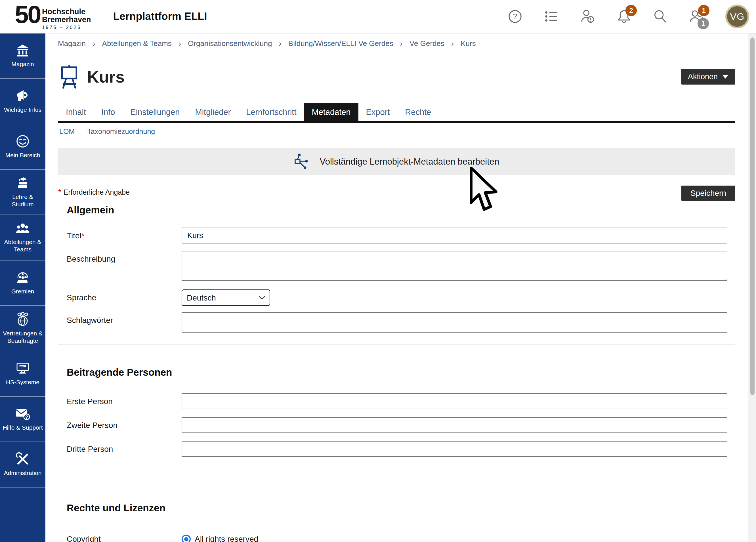 Image resolution: width=756 pixels, height=542 pixels. Describe the element at coordinates (23, 283) in the screenshot. I see `sidebar-item-gremien: Gremien` at that location.